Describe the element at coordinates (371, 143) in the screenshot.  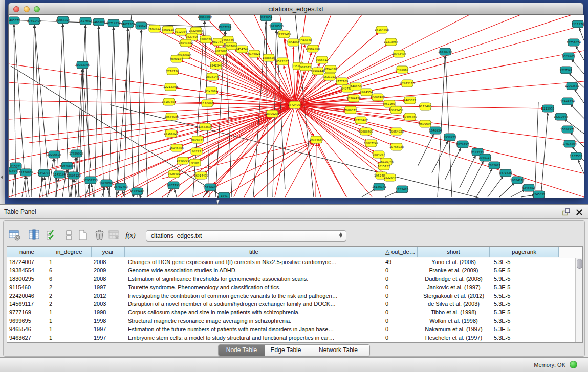
I see `graph-node: 18807249` at that location.